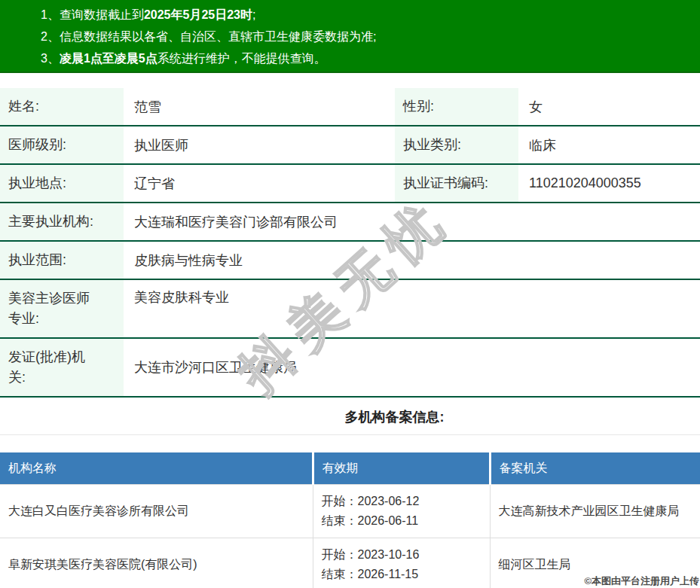 The image size is (700, 588). I want to click on field-value-cosmetic-specialty: 美容皮肤科专业, so click(411, 309).